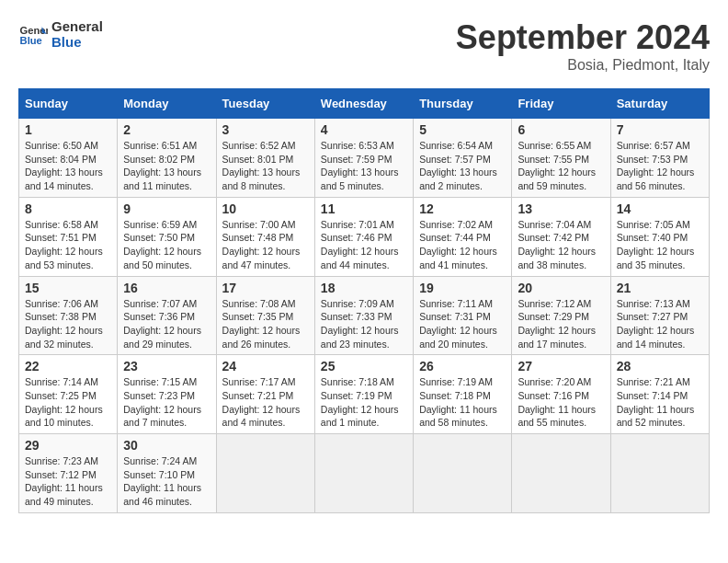  I want to click on day-info: Sunrise: 7:07 AMSunset: 7:36 PMDaylight:…, so click(166, 324).